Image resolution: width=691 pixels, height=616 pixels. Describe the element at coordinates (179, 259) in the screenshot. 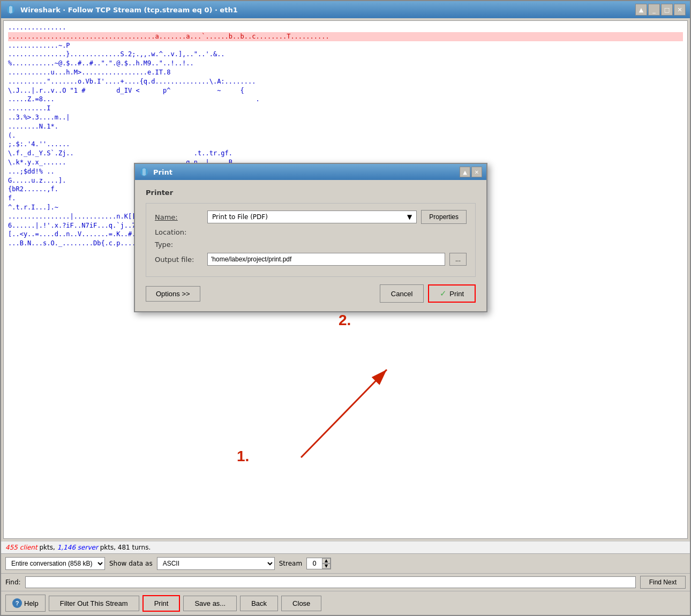

I see `output-file-label: Output file:` at that location.